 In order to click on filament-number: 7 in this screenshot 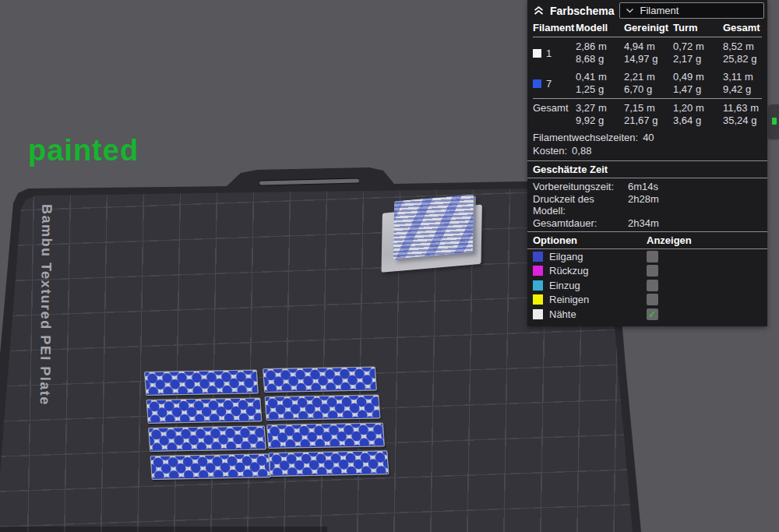, I will do `click(548, 84)`.